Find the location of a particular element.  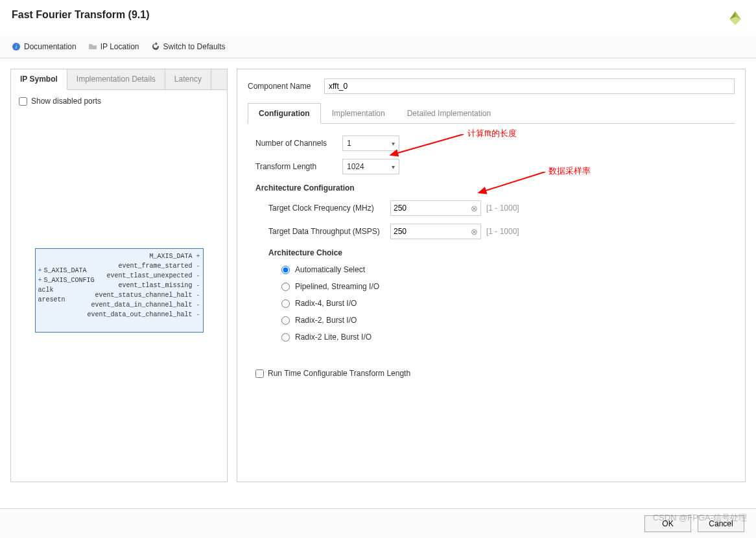

transform-length-label: Transform Length is located at coordinates (296, 167).